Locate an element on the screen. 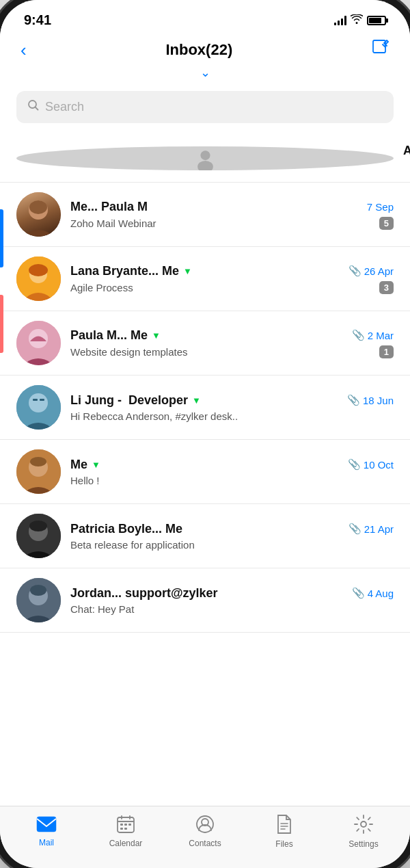 The height and width of the screenshot is (868, 410). inbox-title: Inbox(22) is located at coordinates (199, 50).